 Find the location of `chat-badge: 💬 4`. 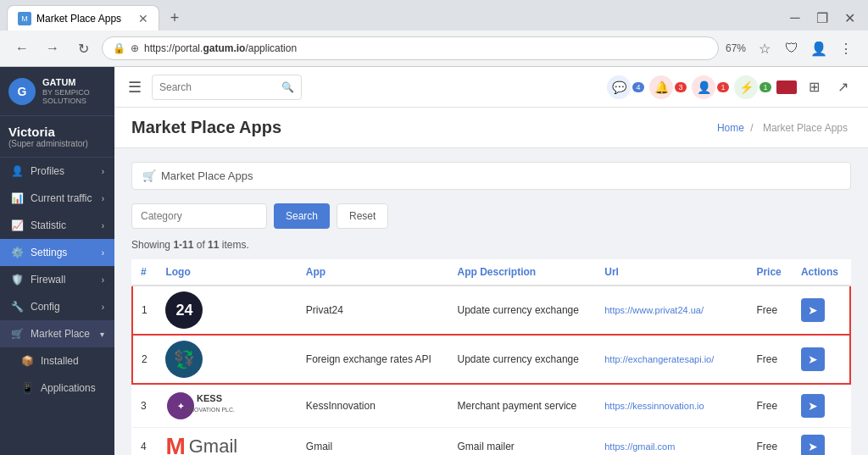

chat-badge: 💬 4 is located at coordinates (626, 87).